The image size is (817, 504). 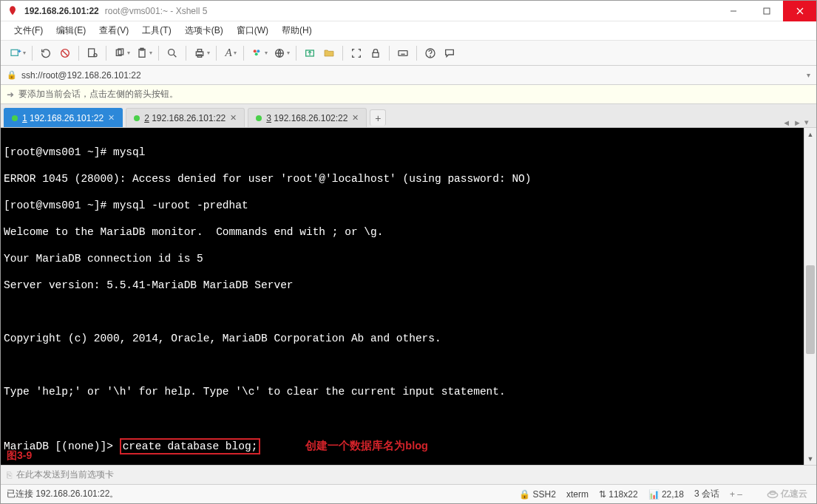 What do you see at coordinates (430, 53) in the screenshot?
I see `help-button` at bounding box center [430, 53].